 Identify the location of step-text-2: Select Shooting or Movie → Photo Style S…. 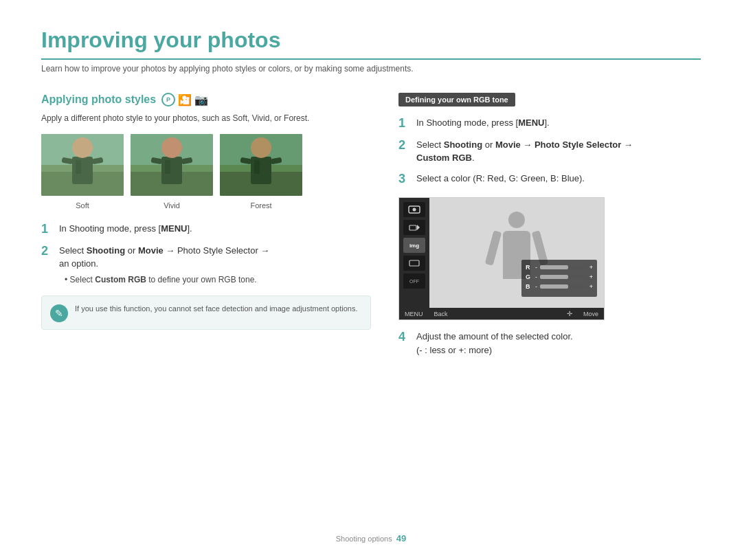
(215, 265).